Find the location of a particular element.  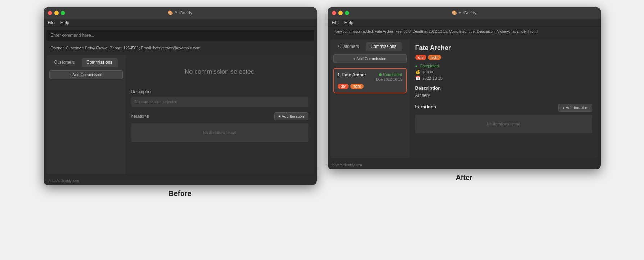

file-menu-before: File is located at coordinates (51, 23).